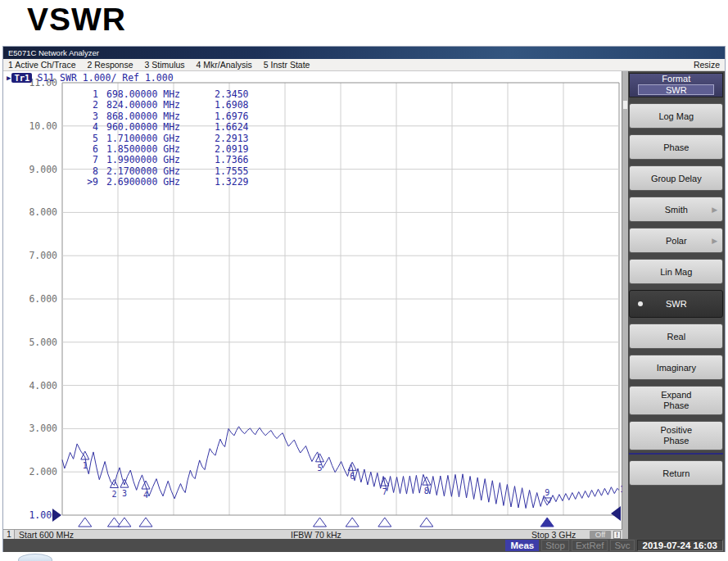 Image resolution: width=728 pixels, height=561 pixels. I want to click on softkey-label: Return, so click(676, 473).